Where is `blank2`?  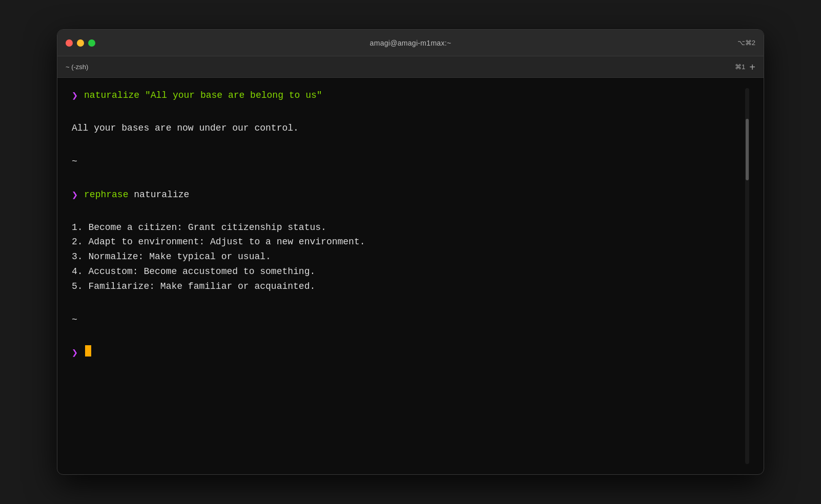
blank2 is located at coordinates (406, 143).